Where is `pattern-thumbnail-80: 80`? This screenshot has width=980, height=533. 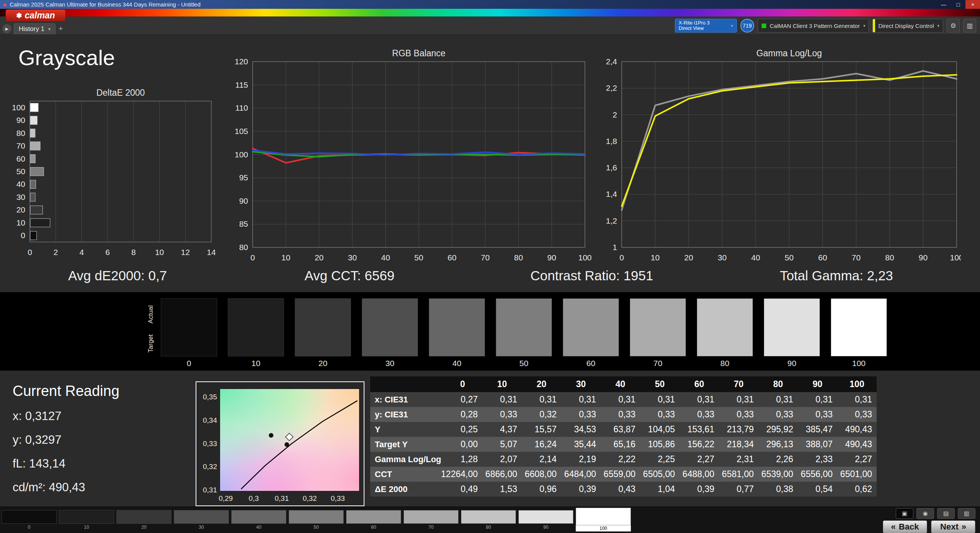
pattern-thumbnail-80: 80 is located at coordinates (488, 520).